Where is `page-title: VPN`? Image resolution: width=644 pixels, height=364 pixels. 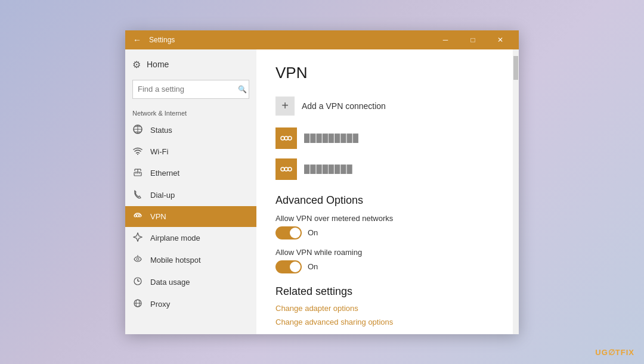
page-title: VPN is located at coordinates (385, 73).